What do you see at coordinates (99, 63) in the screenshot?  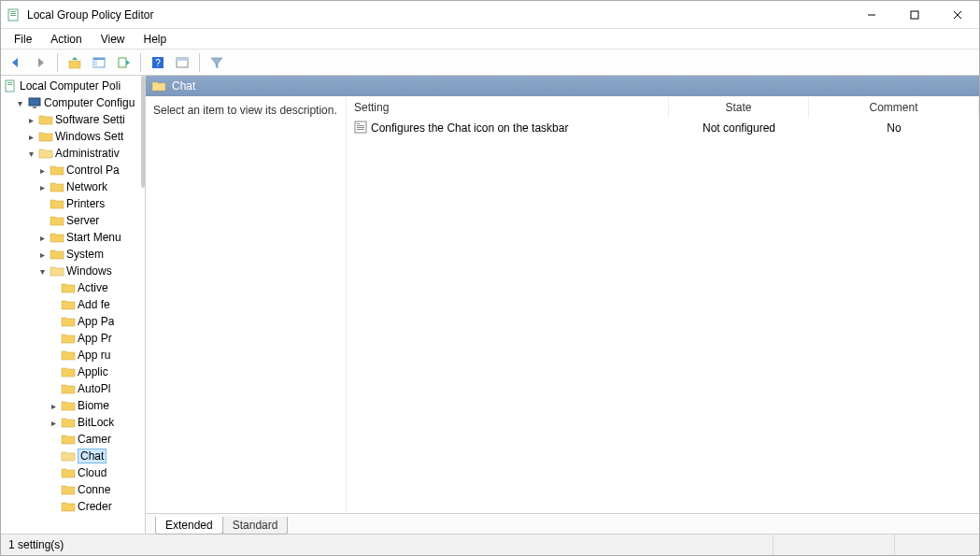 I see `show-hide-tree-button` at bounding box center [99, 63].